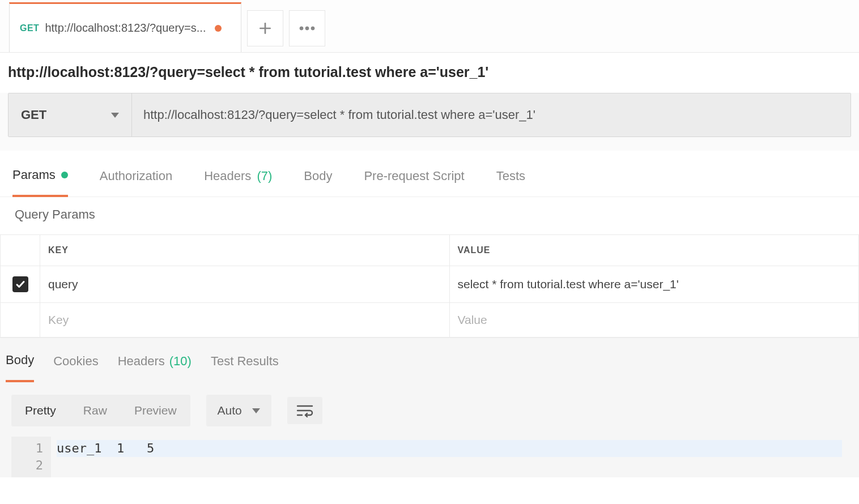 The width and height of the screenshot is (859, 504). I want to click on ellipsis-icon, so click(307, 28).